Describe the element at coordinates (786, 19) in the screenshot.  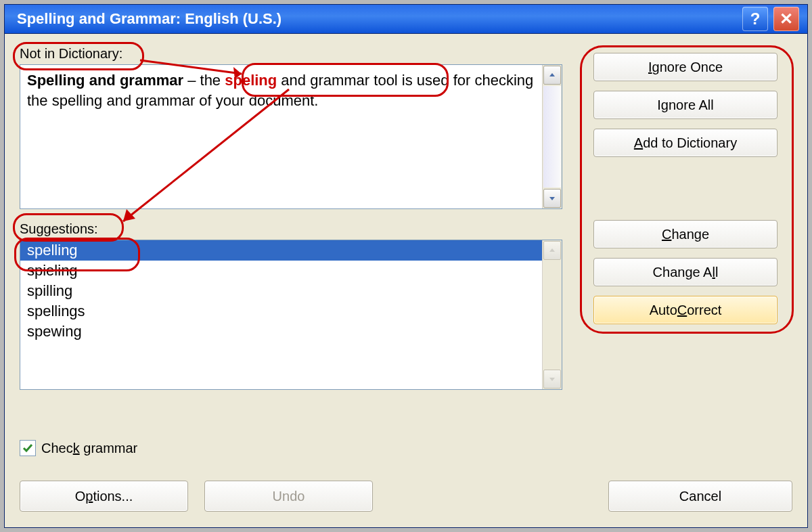
I see `close-button: ✕` at that location.